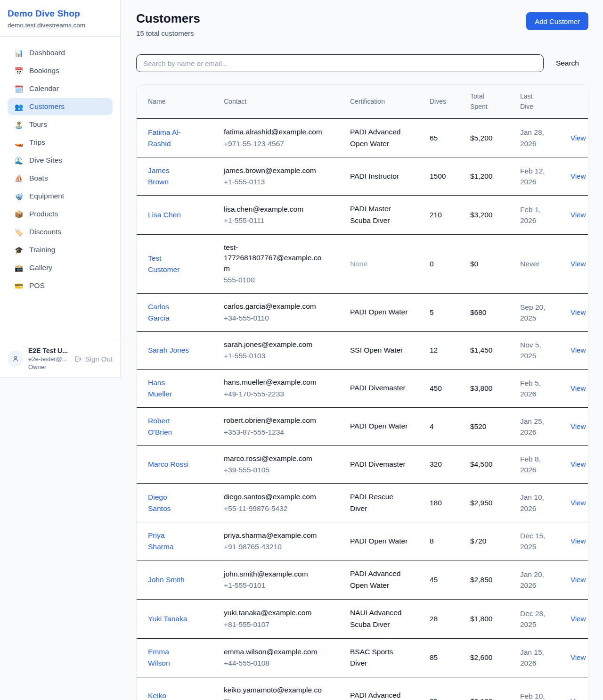  What do you see at coordinates (169, 264) in the screenshot?
I see `customer-name-link: Test Customer` at bounding box center [169, 264].